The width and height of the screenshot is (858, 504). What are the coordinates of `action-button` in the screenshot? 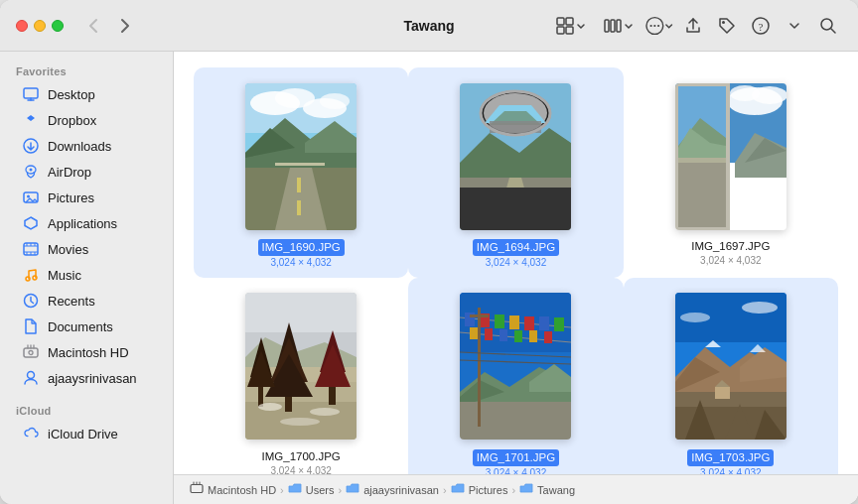 It's located at (659, 26).